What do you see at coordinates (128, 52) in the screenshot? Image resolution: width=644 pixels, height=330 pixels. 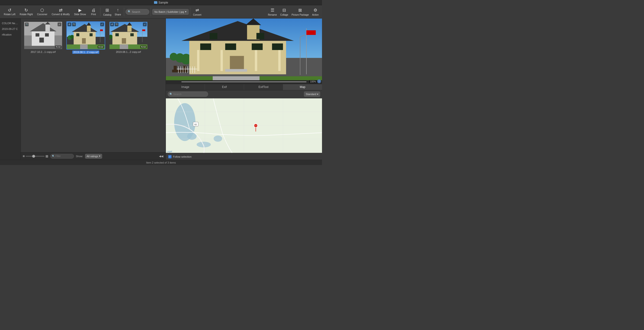 I see `photo-name-3: 2019.08.1...2 copy.orf` at bounding box center [128, 52].